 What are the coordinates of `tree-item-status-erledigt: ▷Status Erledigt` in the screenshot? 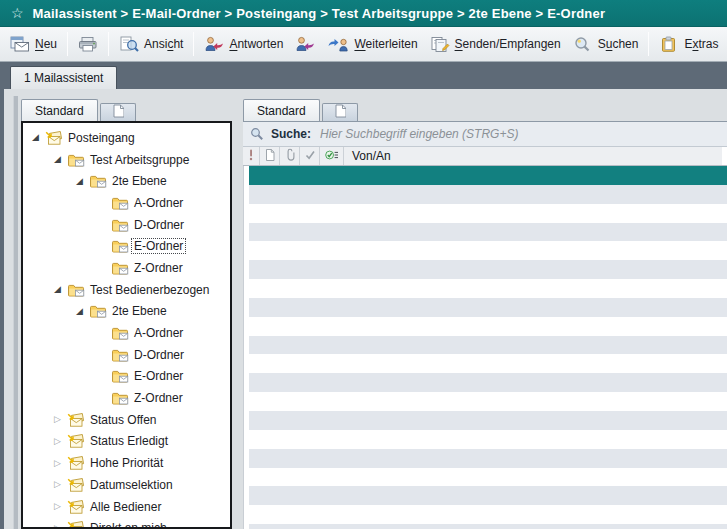 It's located at (126, 442).